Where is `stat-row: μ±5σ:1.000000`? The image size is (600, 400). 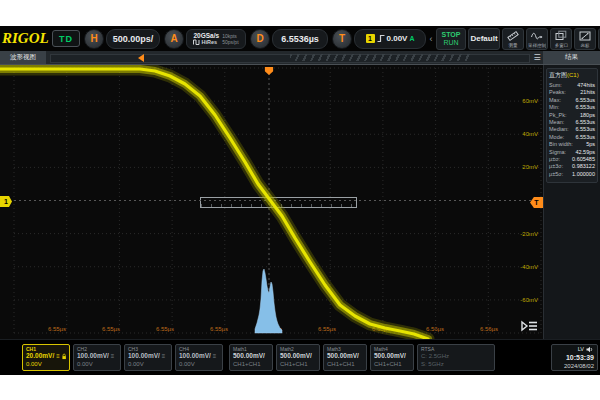 stat-row: μ±5σ:1.000000 is located at coordinates (572, 174).